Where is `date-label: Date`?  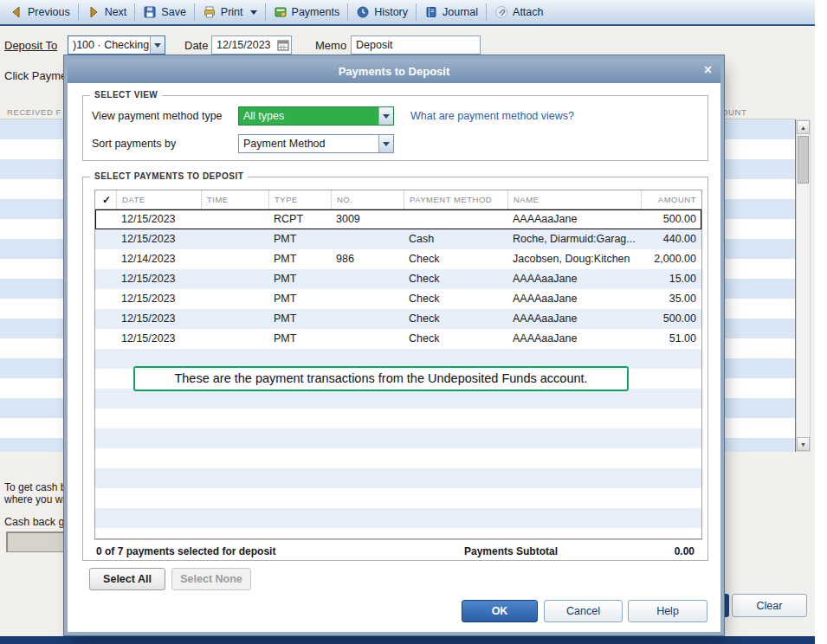 date-label: Date is located at coordinates (196, 45).